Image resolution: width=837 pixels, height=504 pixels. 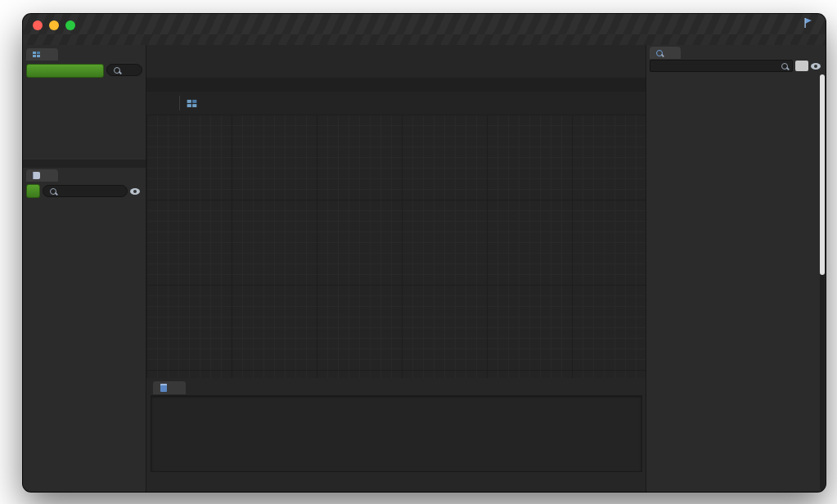 I want to click on parent-class-row, so click(x=812, y=38).